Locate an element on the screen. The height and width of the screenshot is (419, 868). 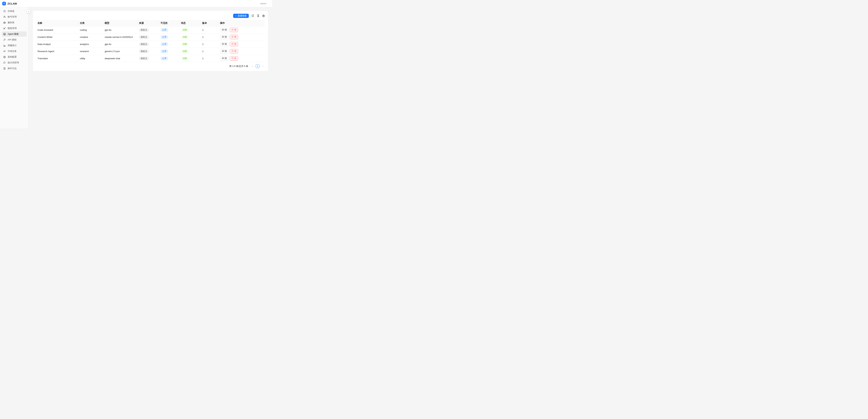
table-header-row: 名称 分类 模型 来源 可见性 状态 版本 操作 is located at coordinates (150, 23).